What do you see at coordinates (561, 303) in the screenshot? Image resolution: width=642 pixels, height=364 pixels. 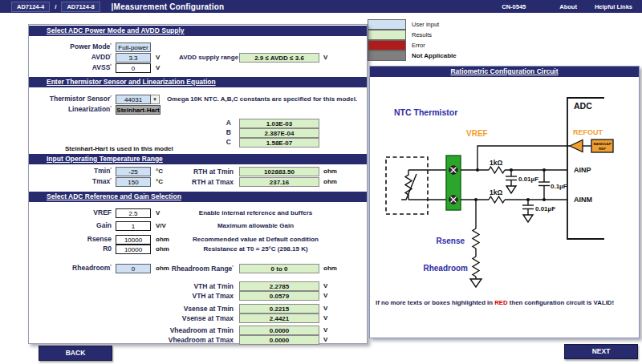 I see `validity-note-text2: then configuration circuit is VALID!` at bounding box center [561, 303].